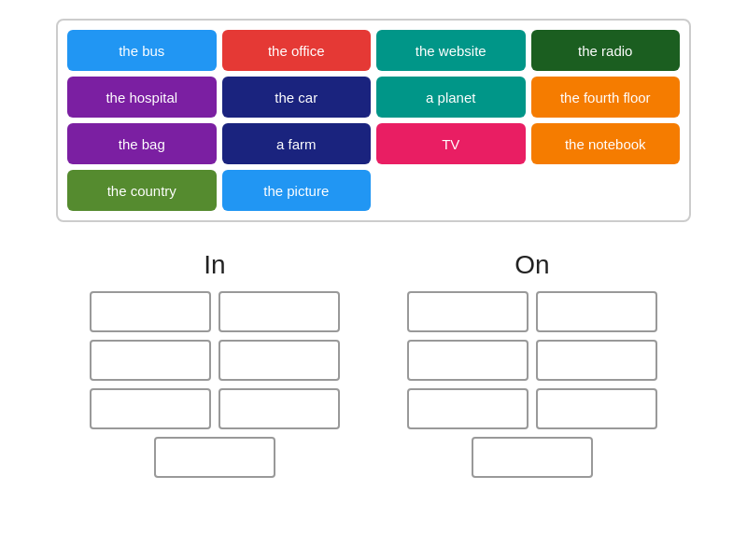 The width and height of the screenshot is (747, 560). I want to click on in-drop-grid, so click(215, 360).